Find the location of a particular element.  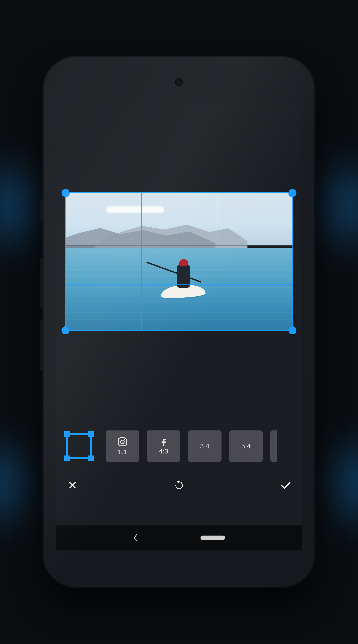

aspect-ratio-label: 4:3 is located at coordinates (164, 451).